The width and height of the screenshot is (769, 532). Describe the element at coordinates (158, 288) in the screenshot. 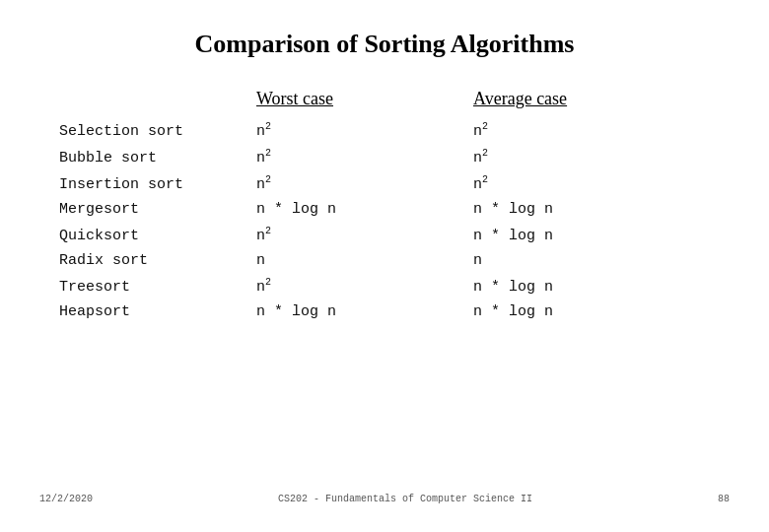

I see `algo-name: Treesort` at that location.